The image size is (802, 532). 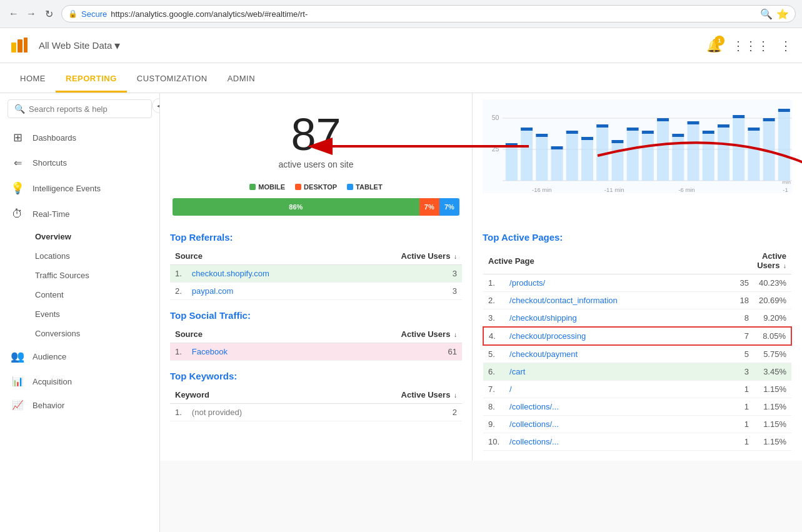 I want to click on sidebar-sub-content: Content, so click(x=93, y=295).